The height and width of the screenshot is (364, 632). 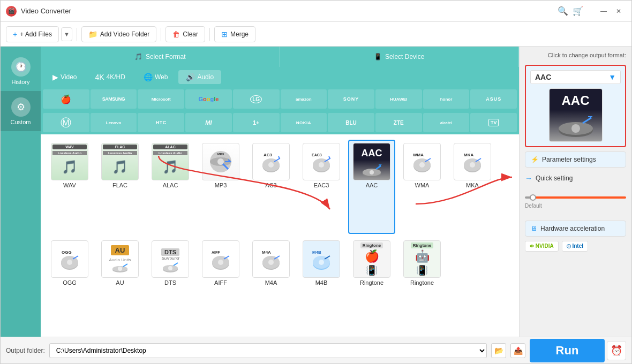 What do you see at coordinates (268, 351) in the screenshot?
I see `output-path-select: C:\Users\Administrator\Desktop` at bounding box center [268, 351].